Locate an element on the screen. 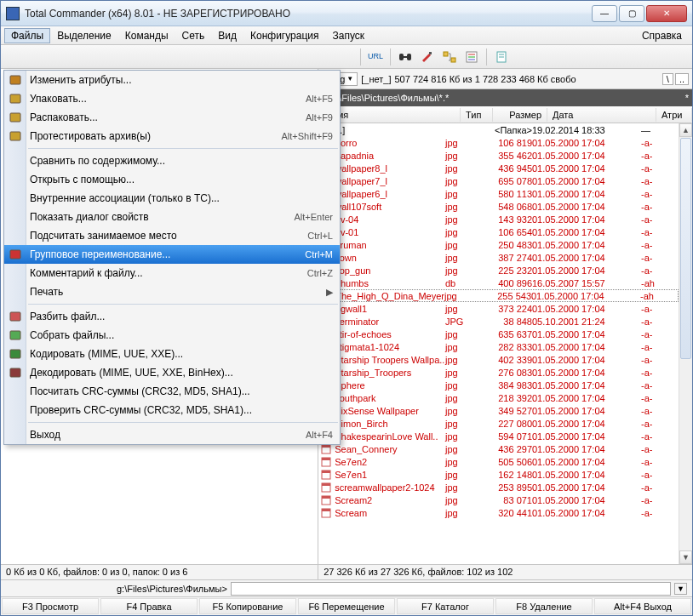 This screenshot has width=693, height=616. fkey-button: F4 Правка is located at coordinates (149, 606).